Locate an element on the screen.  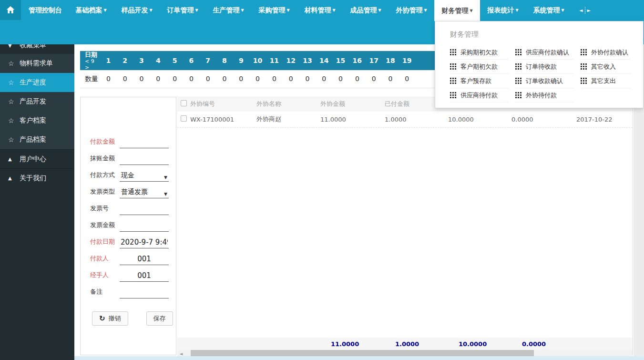
menu-item-outsource-payment-confirm: 外协付款确认 is located at coordinates (605, 52).